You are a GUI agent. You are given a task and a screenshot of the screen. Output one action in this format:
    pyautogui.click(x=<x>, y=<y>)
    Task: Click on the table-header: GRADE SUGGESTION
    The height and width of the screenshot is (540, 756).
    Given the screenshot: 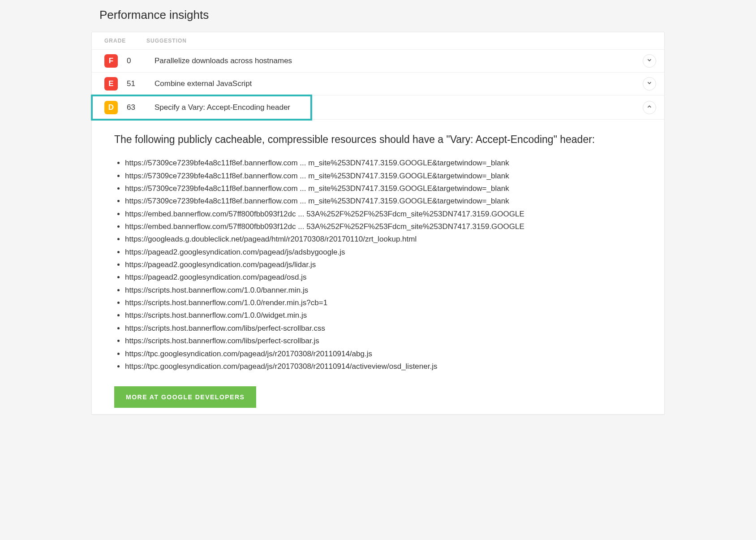 What is the action you would take?
    pyautogui.click(x=378, y=41)
    